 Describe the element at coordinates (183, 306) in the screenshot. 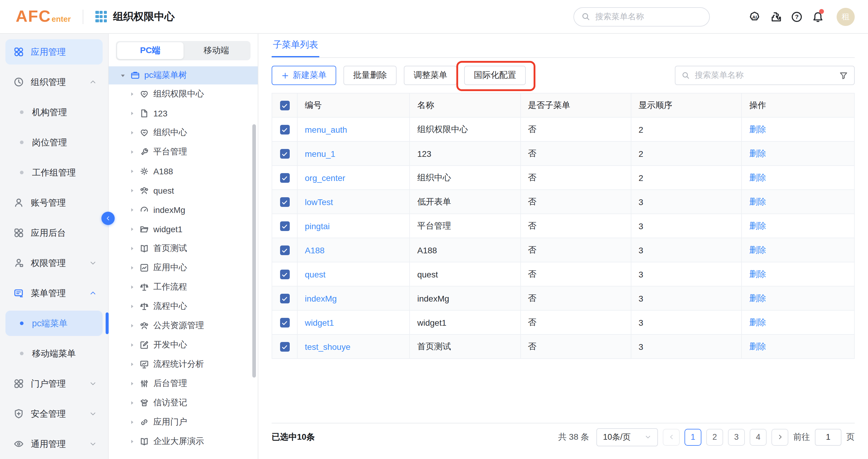

I see `tree-node-流程中心: 流程中心` at that location.